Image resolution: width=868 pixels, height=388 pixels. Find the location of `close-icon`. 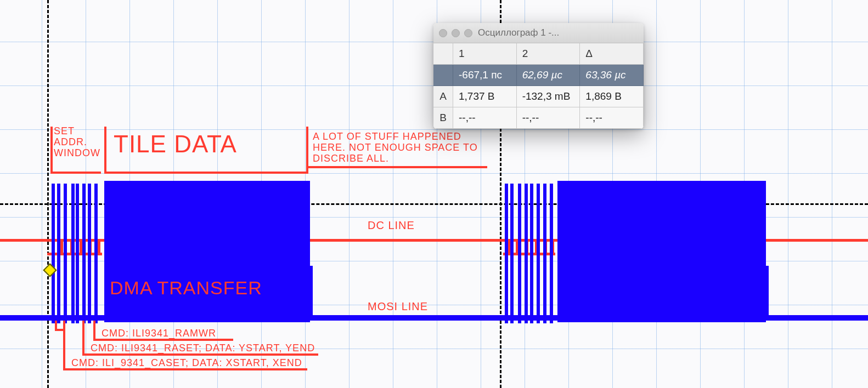

close-icon is located at coordinates (443, 33).